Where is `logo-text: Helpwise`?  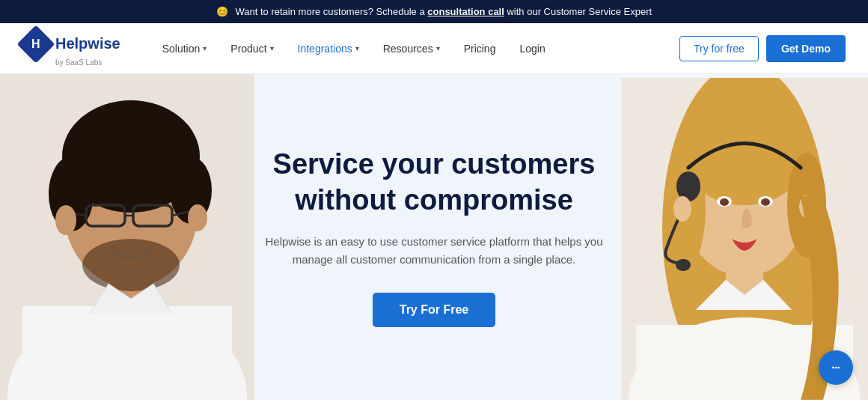
logo-text: Helpwise is located at coordinates (88, 43).